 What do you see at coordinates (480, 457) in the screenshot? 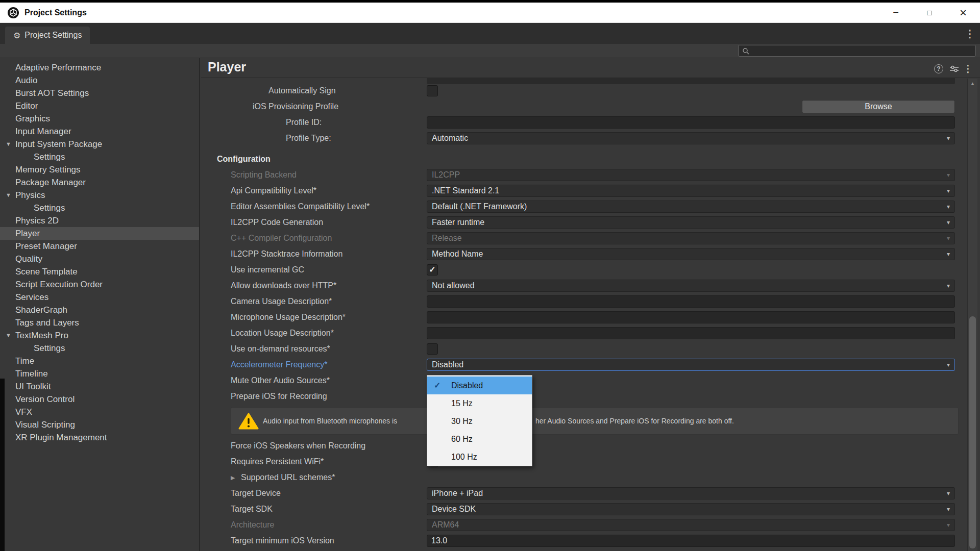
I see `popup-item-100hz: 100 Hz` at bounding box center [480, 457].